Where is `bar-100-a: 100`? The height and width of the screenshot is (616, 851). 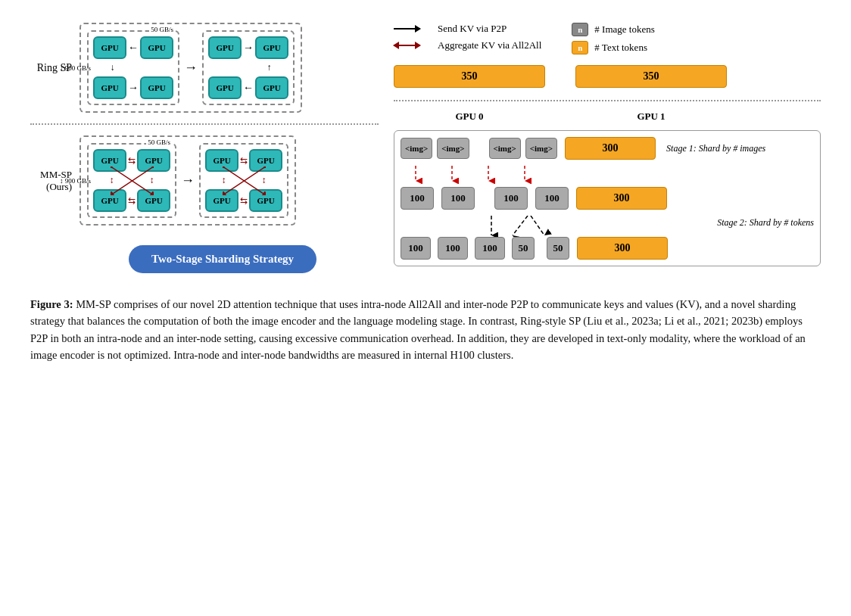 bar-100-a: 100 is located at coordinates (417, 198).